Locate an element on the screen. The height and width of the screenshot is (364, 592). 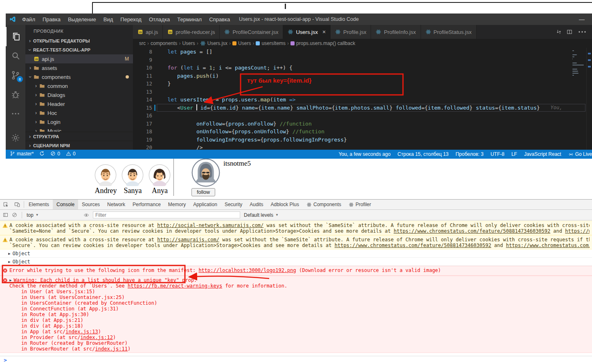
devtools-tab-audits: Audits is located at coordinates (256, 204).